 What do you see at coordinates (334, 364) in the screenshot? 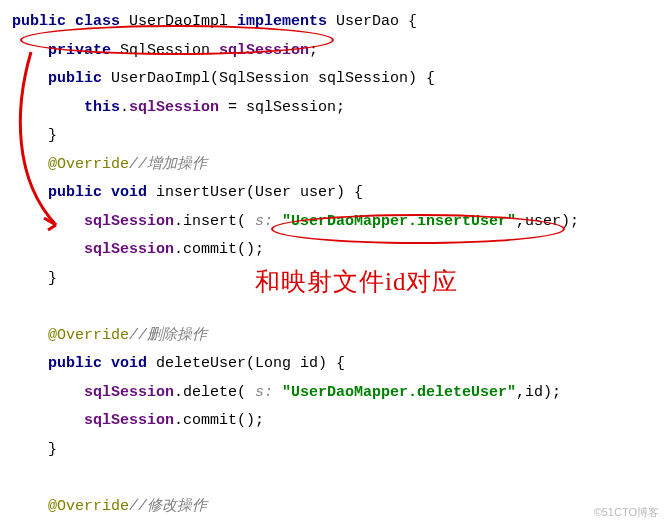
I see `code-line: public void deleteUser(Long id) {` at bounding box center [334, 364].